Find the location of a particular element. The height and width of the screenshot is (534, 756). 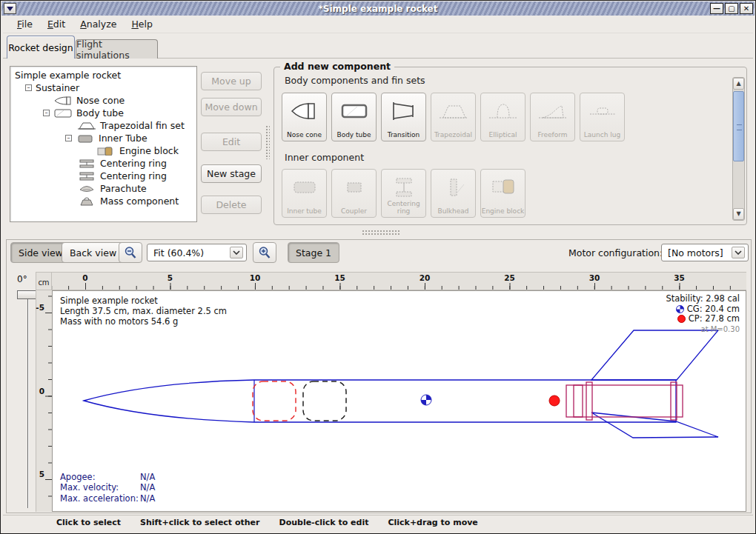

horizontal-splitter is located at coordinates (381, 233).